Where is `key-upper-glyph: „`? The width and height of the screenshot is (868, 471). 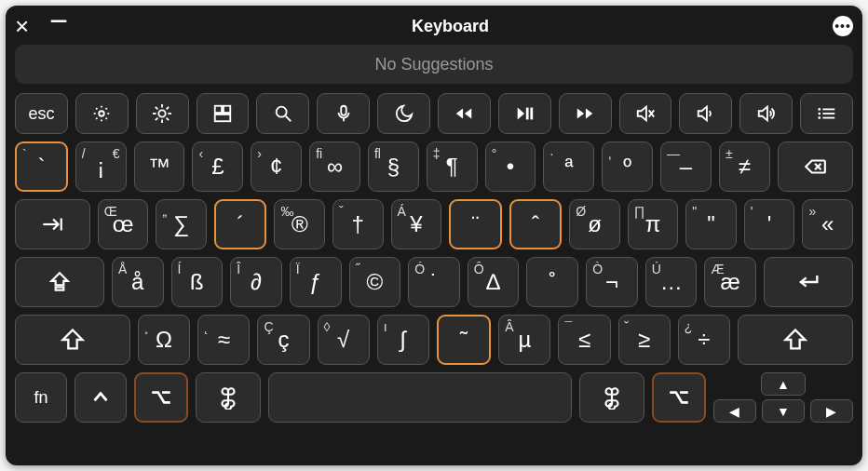
key-upper-glyph: „ is located at coordinates (164, 211).